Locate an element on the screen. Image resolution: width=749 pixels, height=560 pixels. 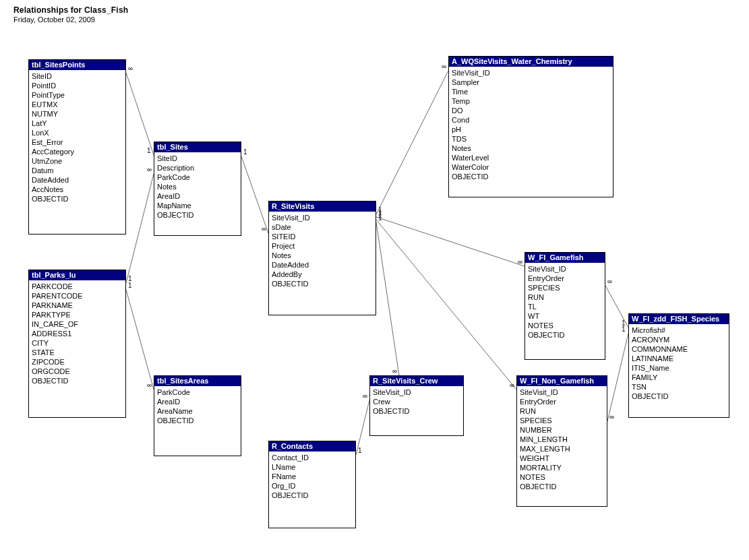
table-field: pH is located at coordinates (531, 129).